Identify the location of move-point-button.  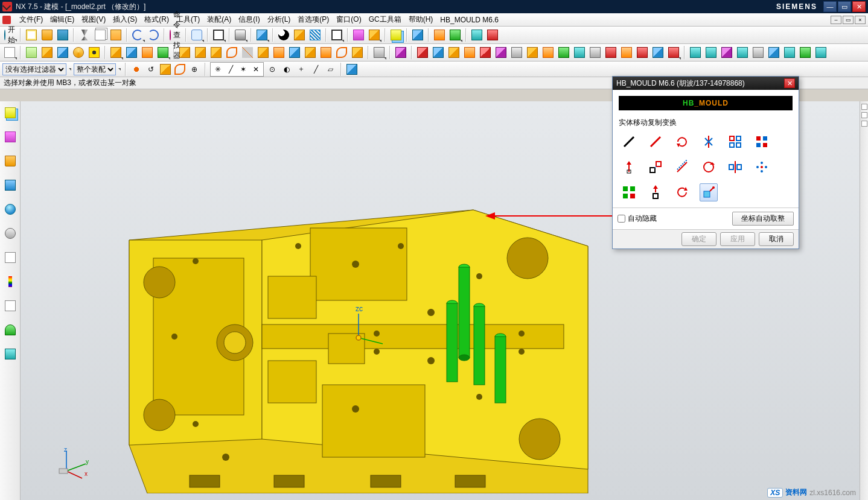
(629, 167).